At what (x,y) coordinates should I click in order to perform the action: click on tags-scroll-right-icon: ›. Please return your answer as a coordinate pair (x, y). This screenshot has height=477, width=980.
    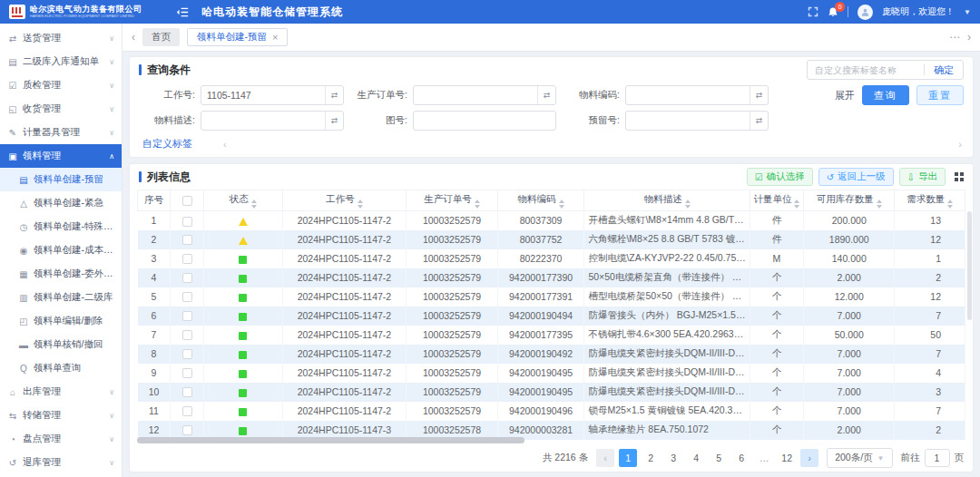
    Looking at the image, I should click on (960, 144).